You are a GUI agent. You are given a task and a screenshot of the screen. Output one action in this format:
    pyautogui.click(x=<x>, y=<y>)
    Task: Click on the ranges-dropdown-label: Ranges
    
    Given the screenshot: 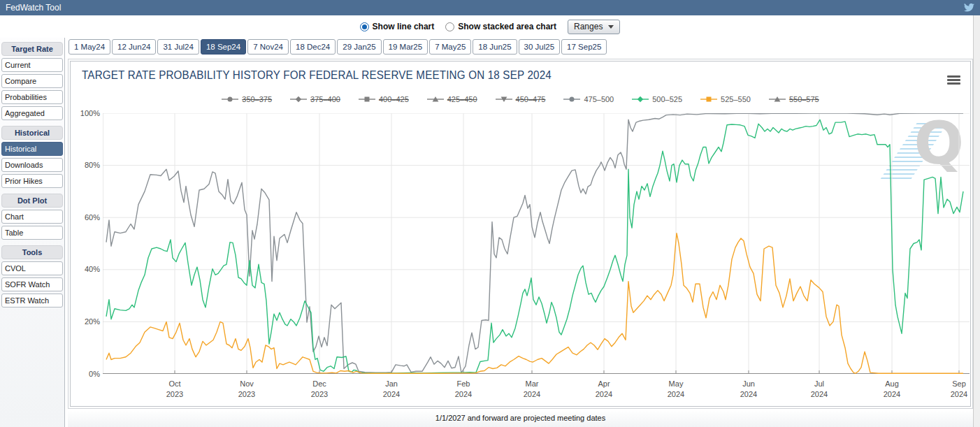 What is the action you would take?
    pyautogui.click(x=589, y=27)
    